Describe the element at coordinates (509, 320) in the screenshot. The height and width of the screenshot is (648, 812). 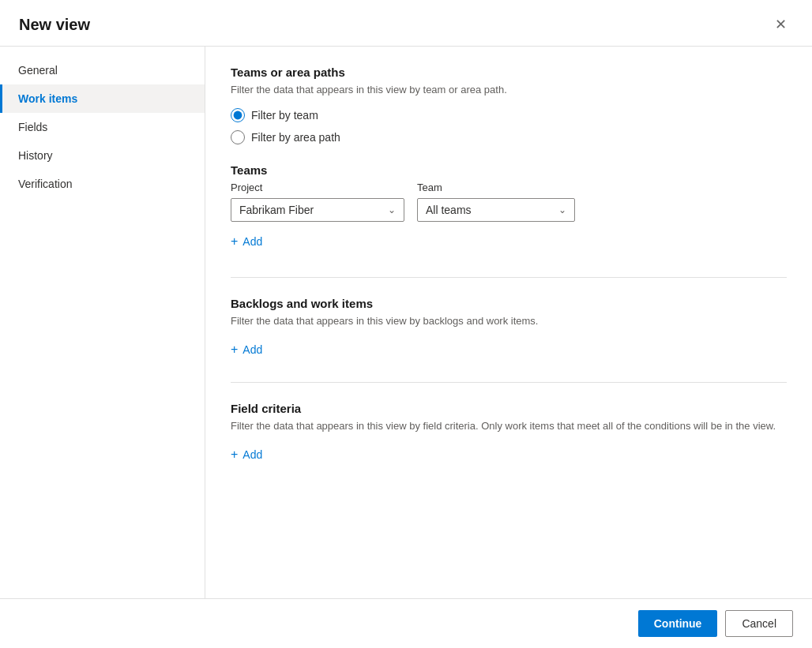
I see `backlogs-desc: Filter the data that appears in this vie…` at that location.